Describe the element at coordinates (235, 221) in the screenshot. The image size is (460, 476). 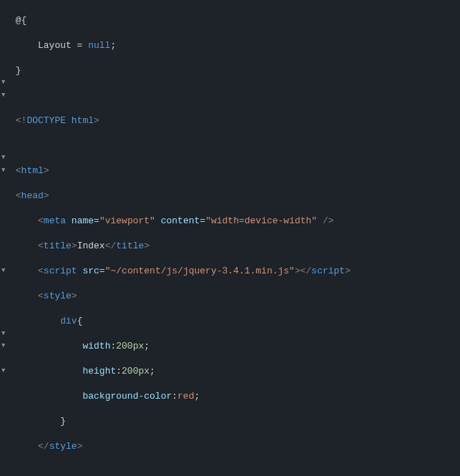
I see `code-line: <meta name="viewport" content="width=dev…` at that location.